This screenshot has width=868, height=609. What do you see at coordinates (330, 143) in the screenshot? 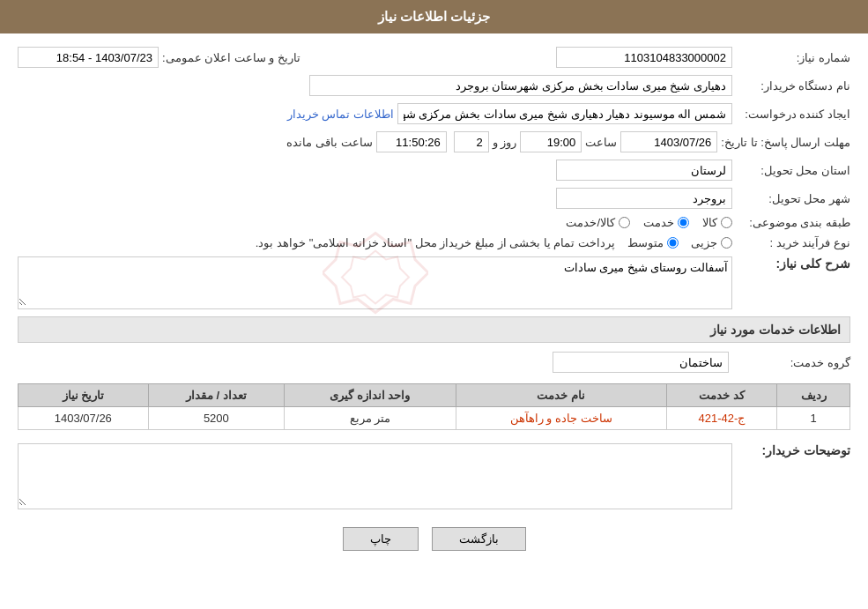
I see `baghi-label: ساعت باقی مانده` at bounding box center [330, 143].